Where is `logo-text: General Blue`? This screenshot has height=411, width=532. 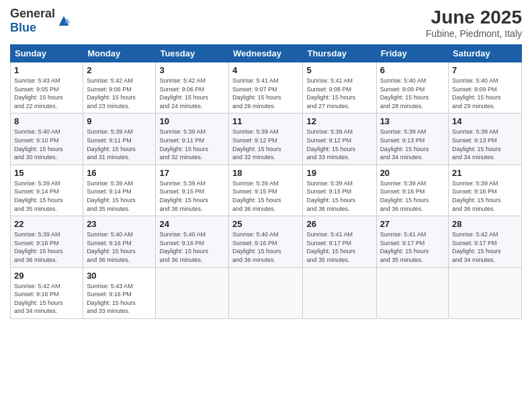
logo-text: General Blue is located at coordinates (32, 21).